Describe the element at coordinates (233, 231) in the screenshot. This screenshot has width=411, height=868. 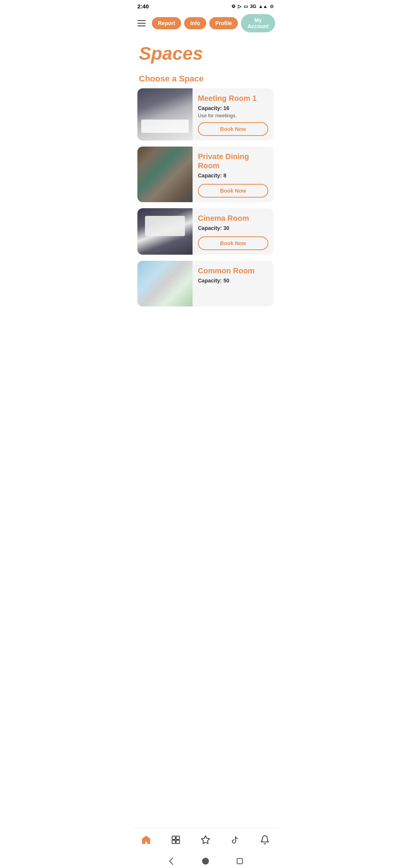
I see `space-card-content-3: Cinema Room Capacity: 30 Book Now` at that location.